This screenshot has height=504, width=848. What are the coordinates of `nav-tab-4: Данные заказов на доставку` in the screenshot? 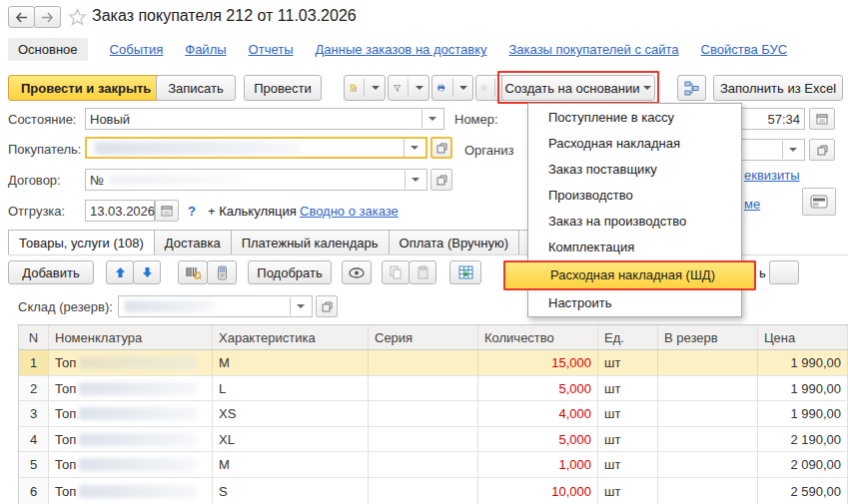 It's located at (402, 50).